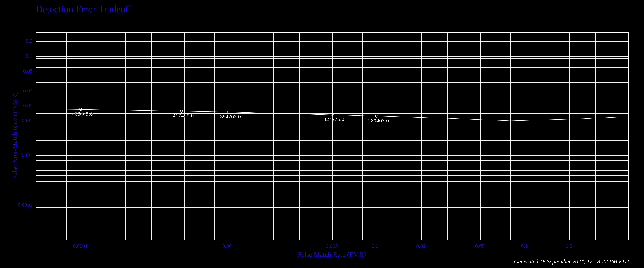 This screenshot has width=644, height=268. What do you see at coordinates (30, 56) in the screenshot?
I see `y-tick-label: 0.1` at bounding box center [30, 56].